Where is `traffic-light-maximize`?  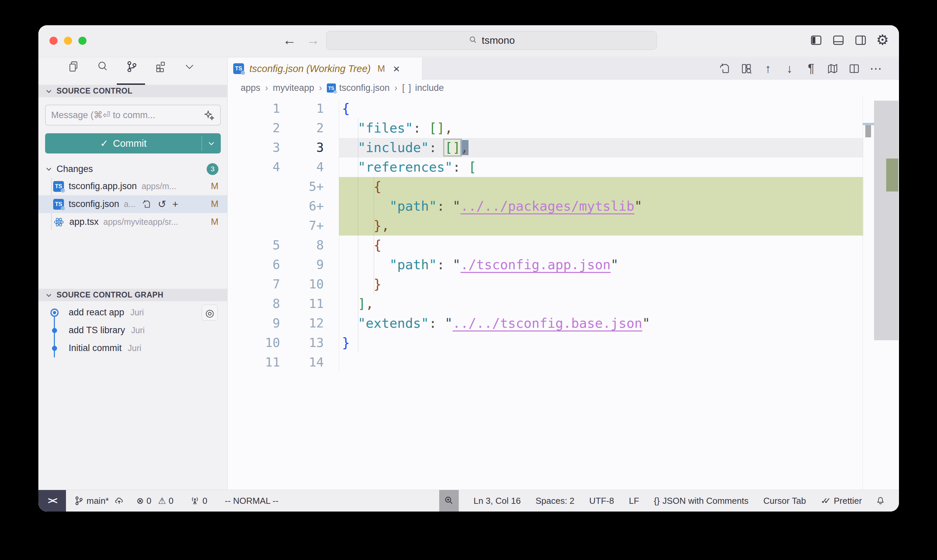
traffic-light-maximize is located at coordinates (82, 41).